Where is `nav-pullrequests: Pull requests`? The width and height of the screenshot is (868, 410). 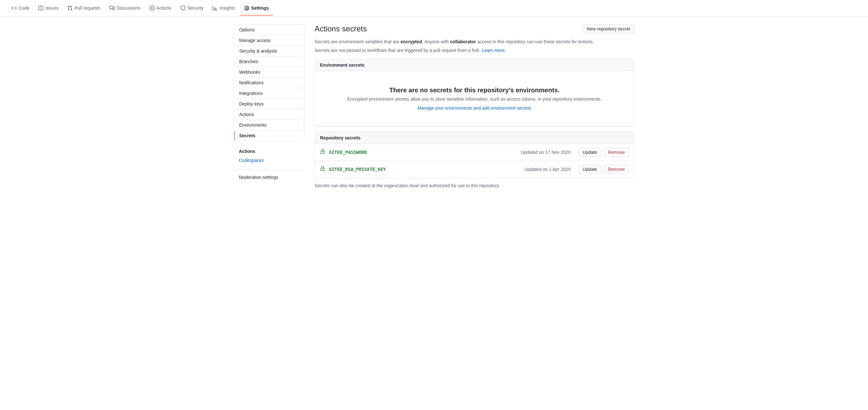
nav-pullrequests: Pull requests is located at coordinates (84, 8).